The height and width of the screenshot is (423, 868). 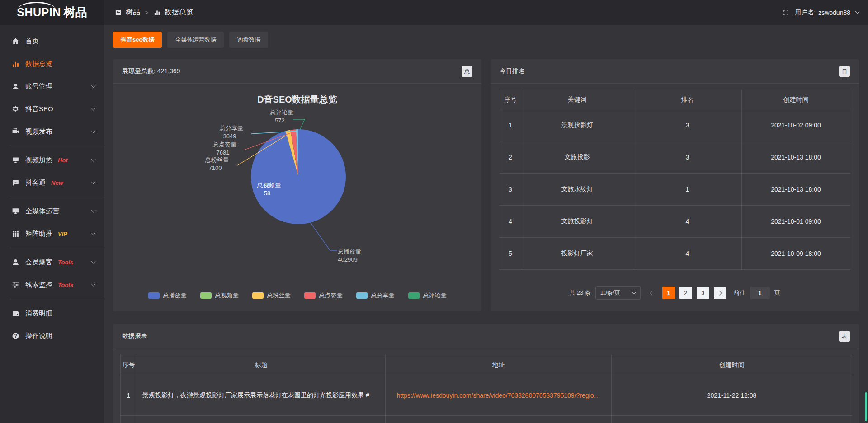 What do you see at coordinates (577, 254) in the screenshot?
I see `table-cell-关键词: 投影灯厂家` at bounding box center [577, 254].